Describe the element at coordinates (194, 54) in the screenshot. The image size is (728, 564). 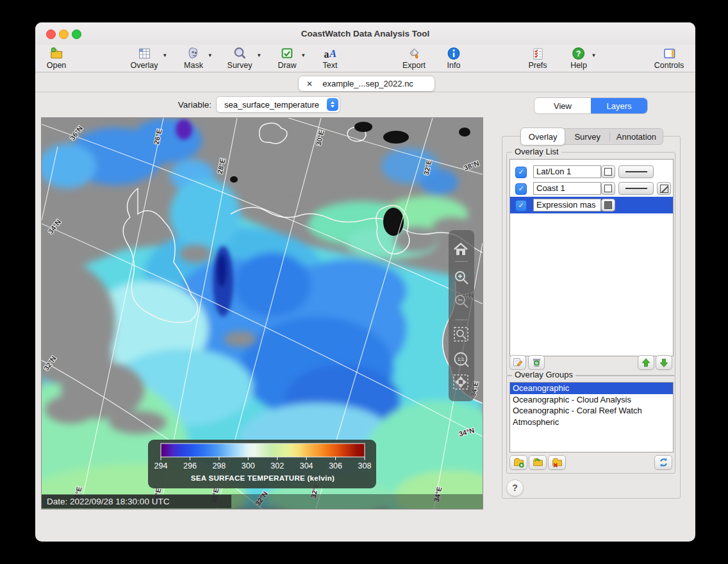
I see `mask-icon` at that location.